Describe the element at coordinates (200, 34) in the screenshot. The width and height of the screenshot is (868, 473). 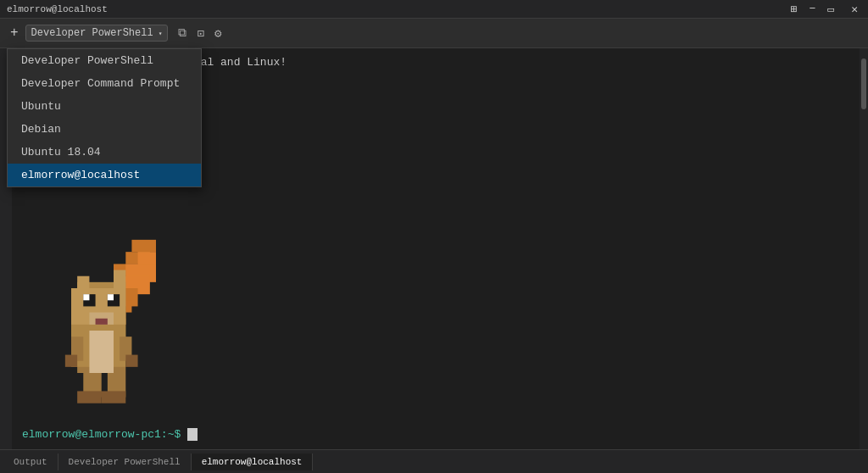
I see `toolbar-icons: ⧉ ⊡ ⚙` at that location.